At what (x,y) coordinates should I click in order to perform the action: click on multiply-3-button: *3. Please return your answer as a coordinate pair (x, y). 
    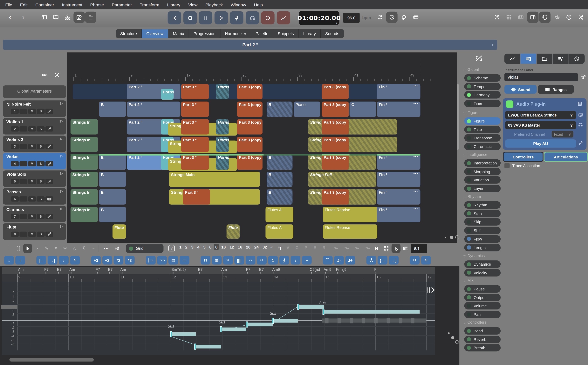
    Looking at the image, I should click on (130, 260).